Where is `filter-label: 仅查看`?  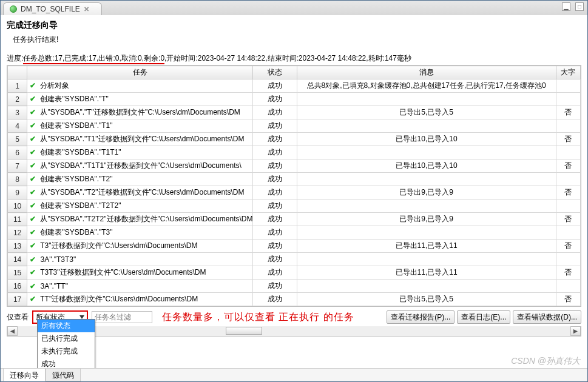
filter-label: 仅查看 is located at coordinates (18, 318).